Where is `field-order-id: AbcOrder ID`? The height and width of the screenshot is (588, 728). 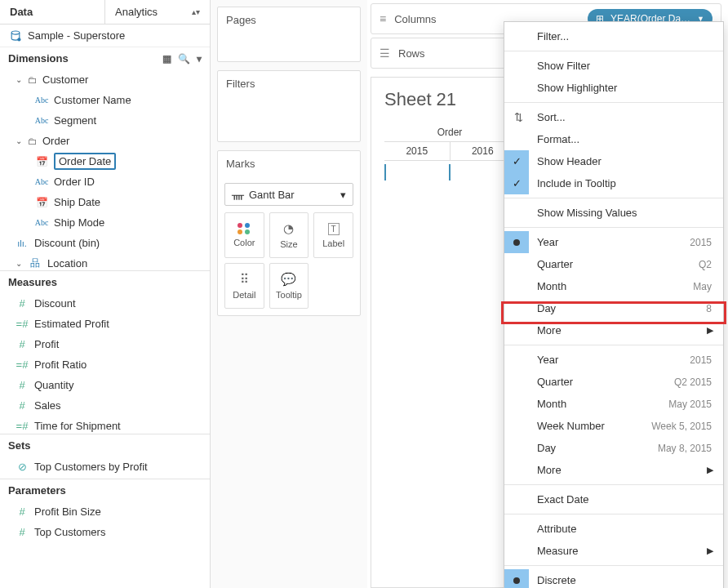 field-order-id: AbcOrder ID is located at coordinates (104, 181).